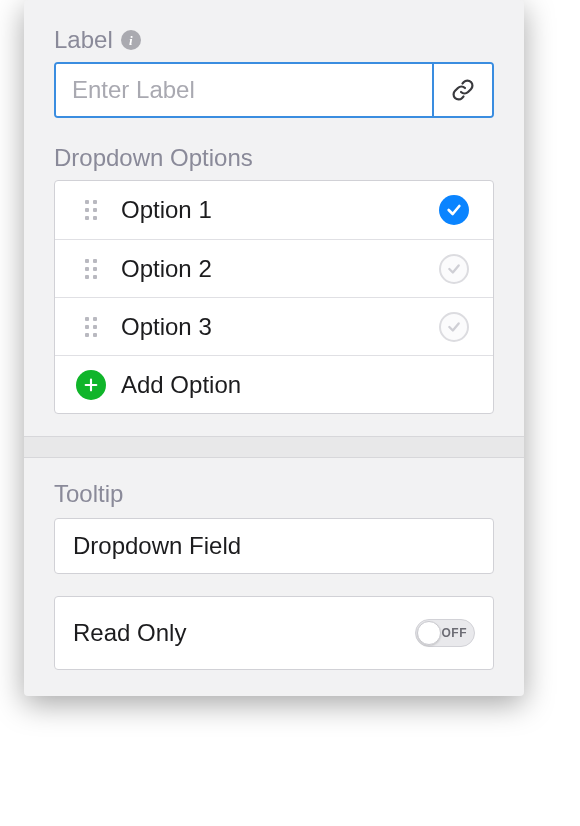 The width and height of the screenshot is (580, 826). Describe the element at coordinates (84, 40) in the screenshot. I see `label-heading: Label` at that location.